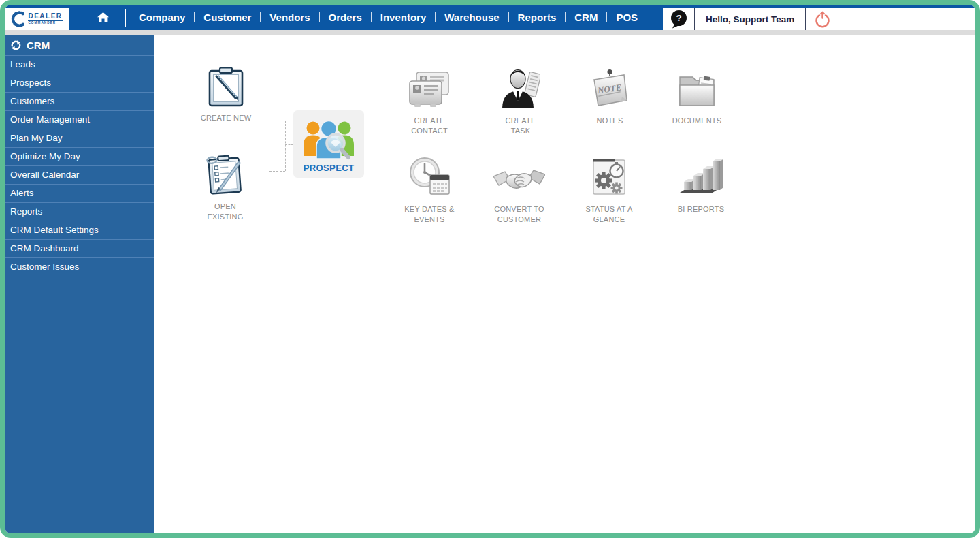  What do you see at coordinates (697, 97) in the screenshot?
I see `documents-tile: DOCUMENTS` at bounding box center [697, 97].